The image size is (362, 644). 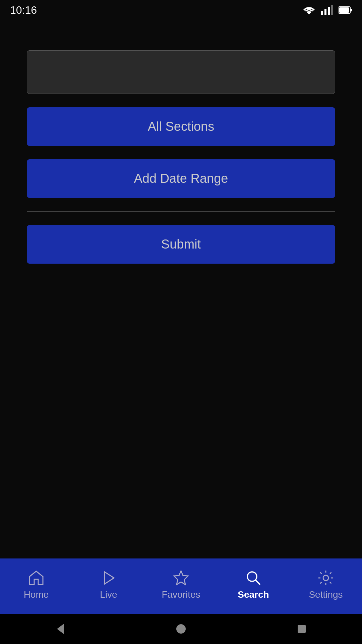 What do you see at coordinates (309, 10) in the screenshot?
I see `wifi-icon` at bounding box center [309, 10].